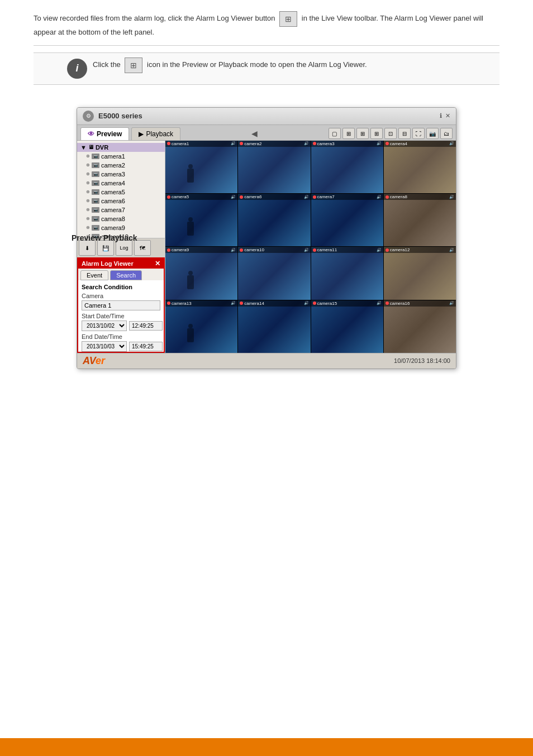 This screenshot has height=756, width=533. What do you see at coordinates (234, 143) in the screenshot?
I see `cam1-icons: 🔊` at bounding box center [234, 143].